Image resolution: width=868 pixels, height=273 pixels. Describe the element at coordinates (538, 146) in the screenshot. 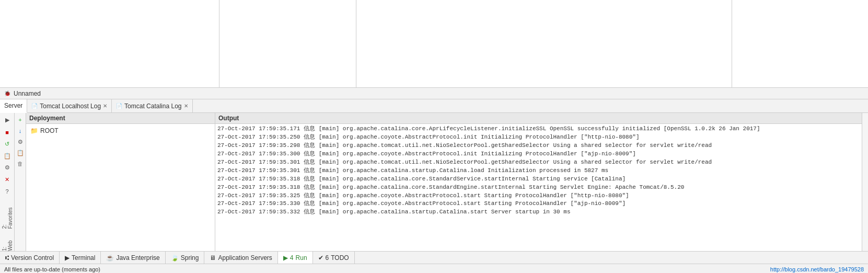

I see `log-line: 27-Oct-2017 17:59:35.298 信息 [main] org.a…` at that location.